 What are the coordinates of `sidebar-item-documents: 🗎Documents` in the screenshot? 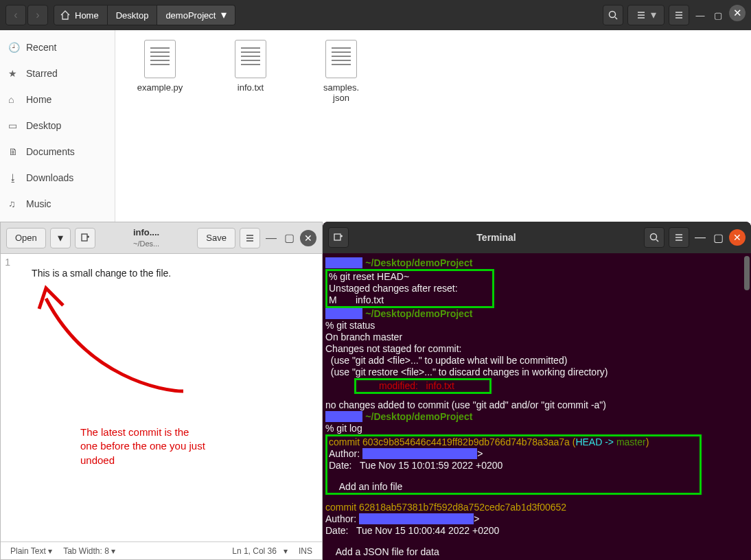 It's located at (58, 152).